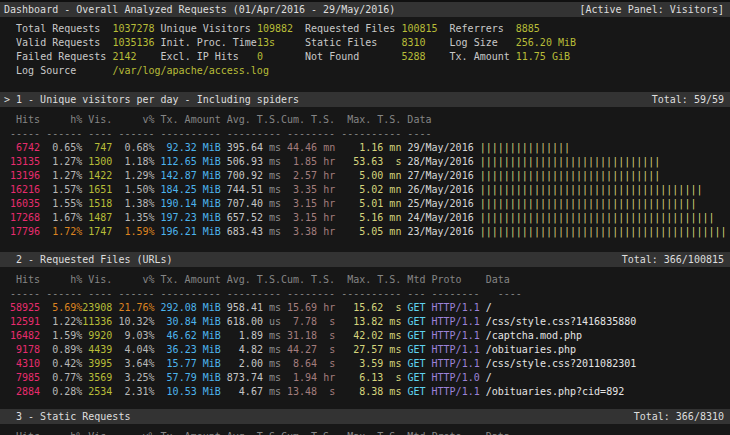  What do you see at coordinates (242, 176) in the screenshot?
I see `cell-avg-ts: 700.92` at bounding box center [242, 176].